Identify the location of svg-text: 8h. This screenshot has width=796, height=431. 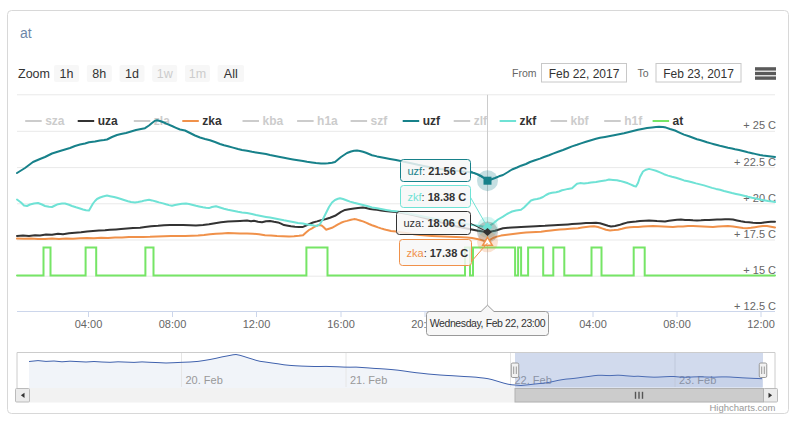
(99, 74).